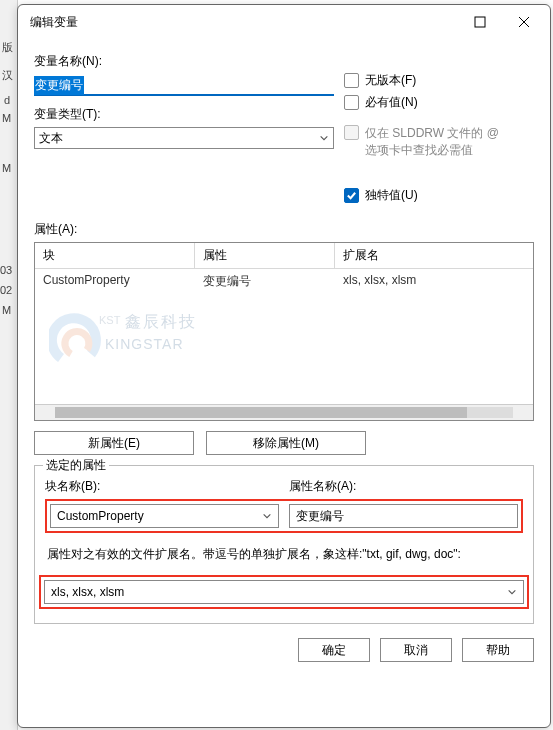  Describe the element at coordinates (76, 466) in the screenshot. I see `group-legend: 选定的属性` at that location.